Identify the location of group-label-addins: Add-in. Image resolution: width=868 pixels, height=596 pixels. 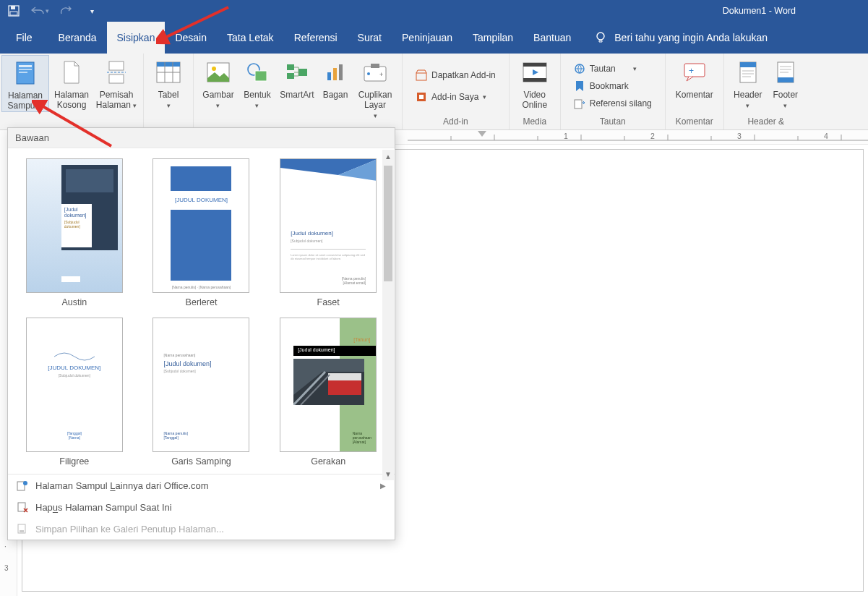
(455, 123).